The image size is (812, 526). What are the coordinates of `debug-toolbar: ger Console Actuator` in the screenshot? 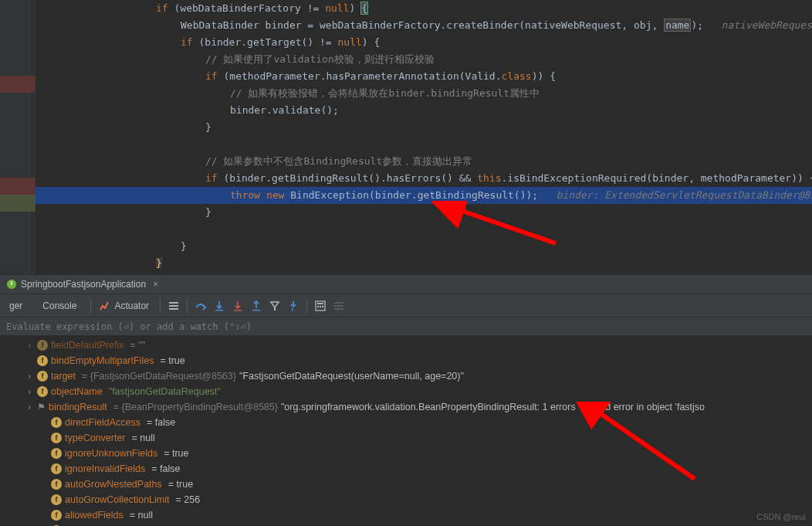 It's located at (406, 306).